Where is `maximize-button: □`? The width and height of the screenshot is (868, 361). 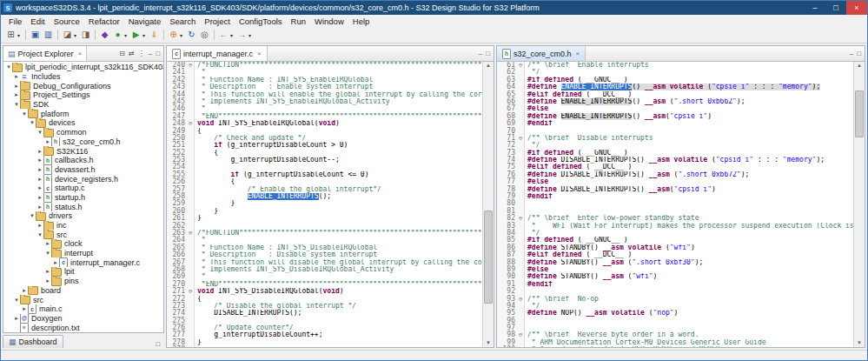 maximize-button: □ is located at coordinates (836, 8).